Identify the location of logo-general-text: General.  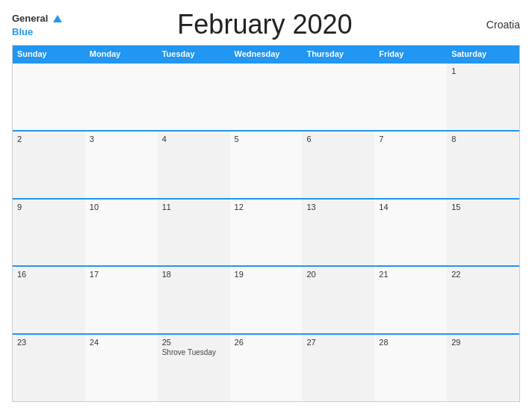
(30, 18).